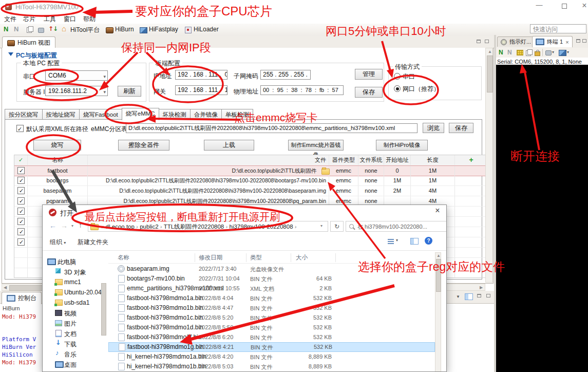 This screenshot has height=372, width=588. I want to click on sidebar-item-3d-objects: 3D 对象, so click(75, 272).